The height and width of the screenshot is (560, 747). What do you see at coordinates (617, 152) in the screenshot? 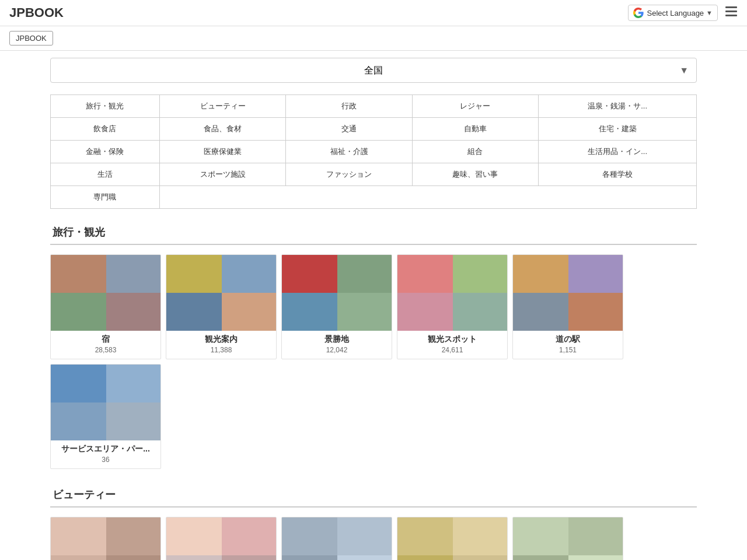
I see `category-cell-2-4: 生活用品・イン...` at bounding box center [617, 152].